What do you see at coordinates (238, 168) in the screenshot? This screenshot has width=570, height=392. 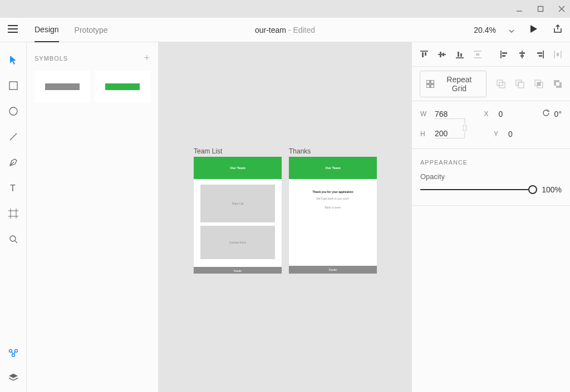 I see `artboard-header: Our Team` at bounding box center [238, 168].